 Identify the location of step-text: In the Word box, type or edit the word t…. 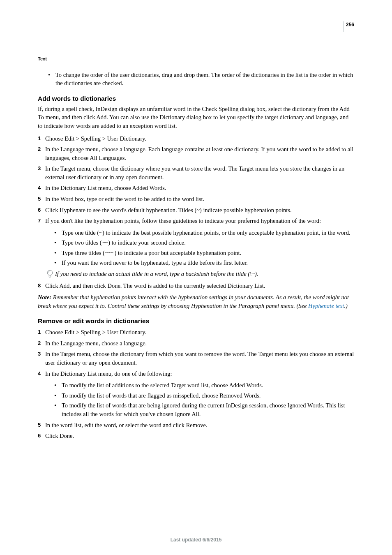
(200, 199).